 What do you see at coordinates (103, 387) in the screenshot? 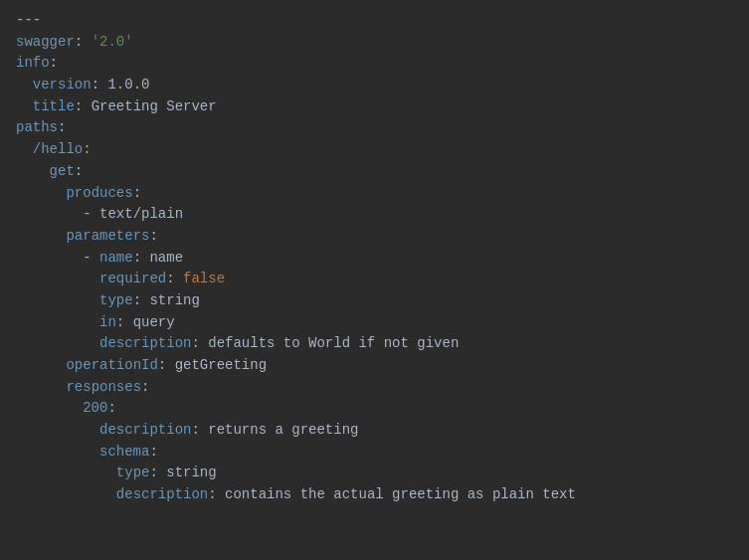
I see `yaml-key: responses` at bounding box center [103, 387].